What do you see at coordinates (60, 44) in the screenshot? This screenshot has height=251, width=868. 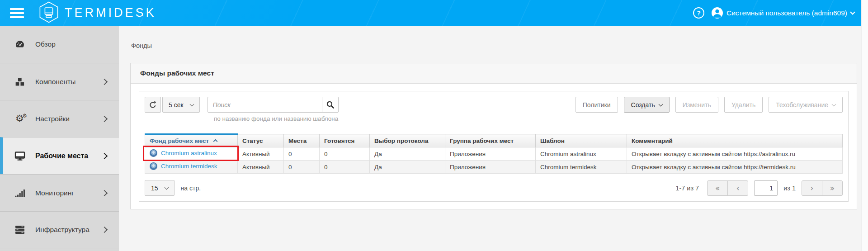 I see `sidebar-item-overview: Обзор` at bounding box center [60, 44].